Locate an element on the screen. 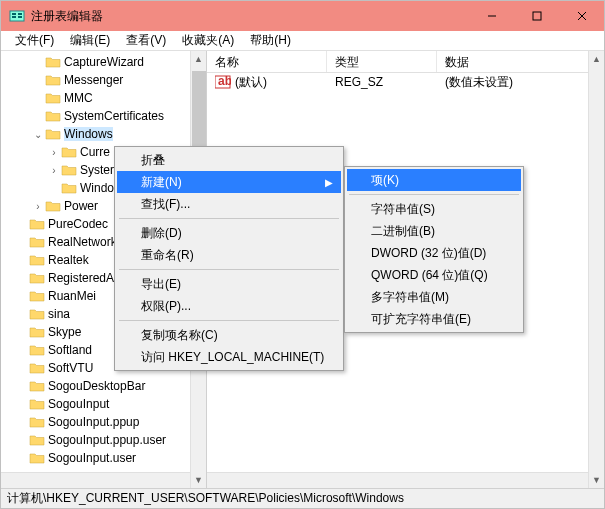  status-path: 计算机\HKEY_CURRENT_USER\SOFTWARE\Policies\… is located at coordinates (206, 498).